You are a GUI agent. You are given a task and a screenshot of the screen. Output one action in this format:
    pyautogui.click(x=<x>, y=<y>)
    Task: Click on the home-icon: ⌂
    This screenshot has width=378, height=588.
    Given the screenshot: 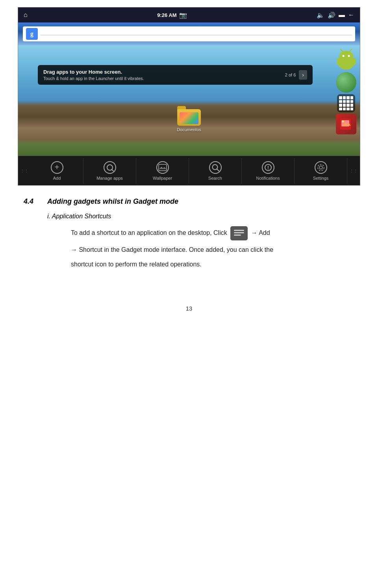 What is the action you would take?
    pyautogui.click(x=26, y=15)
    